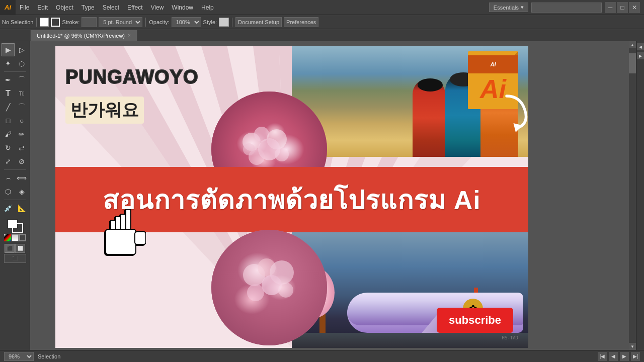 This screenshot has height=362, width=644. What do you see at coordinates (493, 64) in the screenshot?
I see `ai-file-label: AI` at bounding box center [493, 64].